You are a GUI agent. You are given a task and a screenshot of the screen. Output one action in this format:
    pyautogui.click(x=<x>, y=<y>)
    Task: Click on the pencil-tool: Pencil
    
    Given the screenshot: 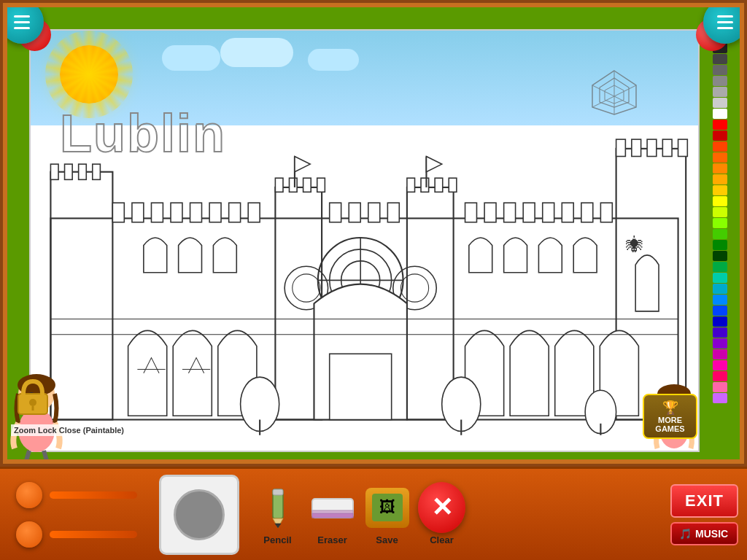 What is the action you would take?
    pyautogui.click(x=277, y=515)
    